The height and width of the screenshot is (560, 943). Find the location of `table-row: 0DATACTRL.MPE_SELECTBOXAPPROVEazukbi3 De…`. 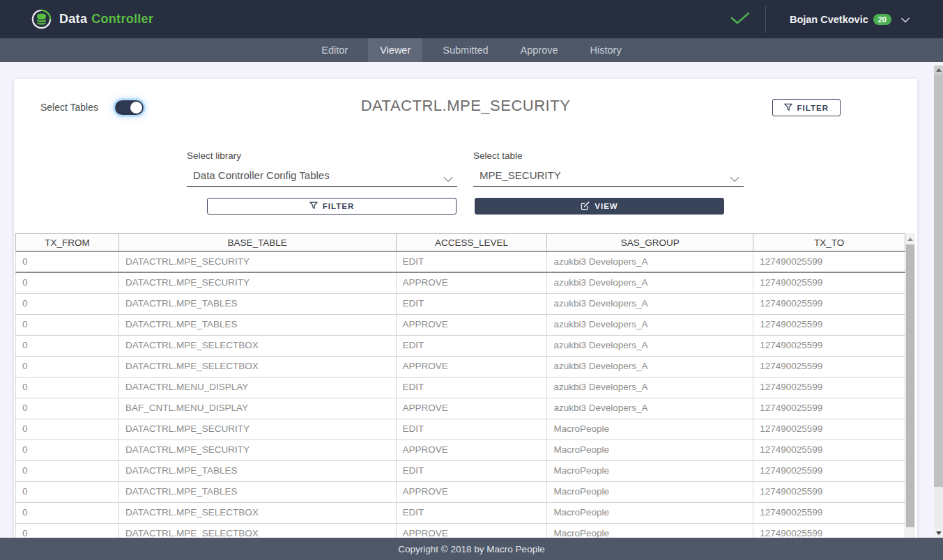

table-row: 0DATACTRL.MPE_SELECTBOXAPPROVEazukbi3 De… is located at coordinates (460, 367).